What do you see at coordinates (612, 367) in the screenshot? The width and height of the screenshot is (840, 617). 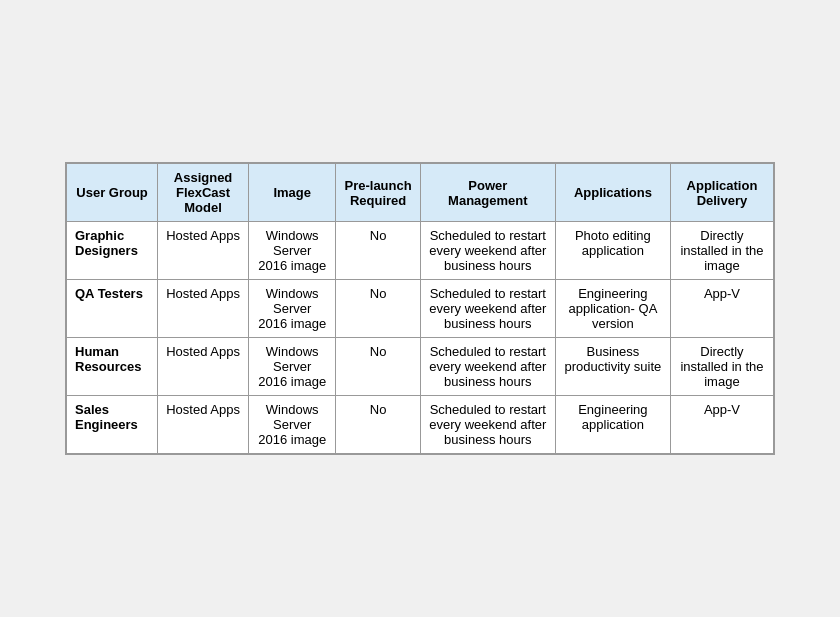 I see `cell-applications: Business productivity suite` at bounding box center [612, 367].